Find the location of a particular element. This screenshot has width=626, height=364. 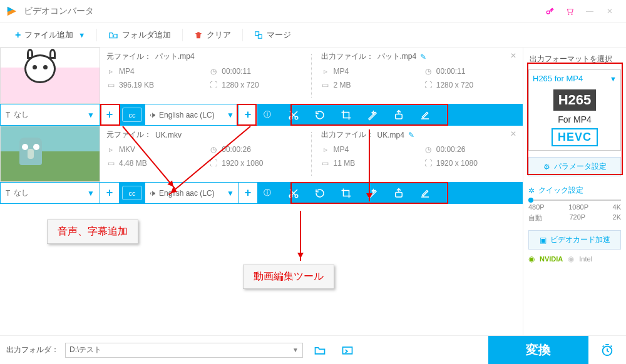

output-info: ✕ 出力ファイル：UK.mp4✎ ▹MP4 ◷00:00:26 ▭11 MB ⛶… is located at coordinates (419, 154).